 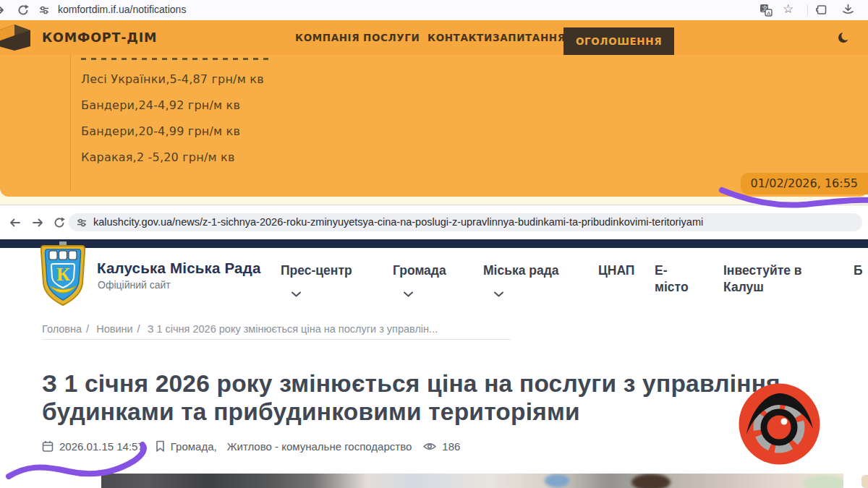 What do you see at coordinates (788, 9) in the screenshot?
I see `bookmark-star-icon: ☆` at bounding box center [788, 9].